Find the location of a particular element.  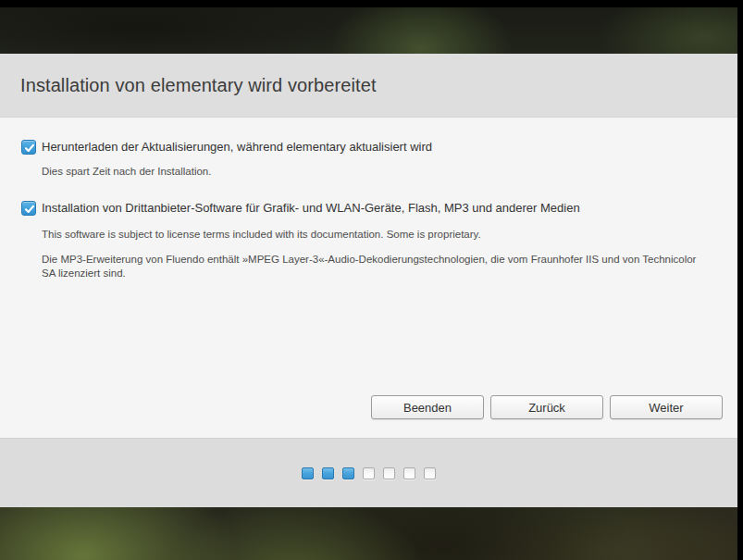

third-party-label: Installation von Drittanbieter-Software … is located at coordinates (311, 208).